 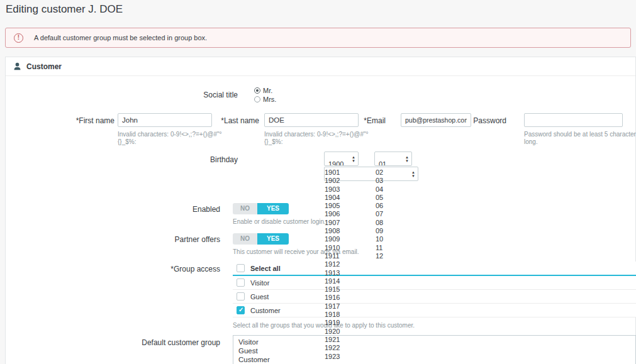 I want to click on month-option: 07, so click(x=379, y=214).